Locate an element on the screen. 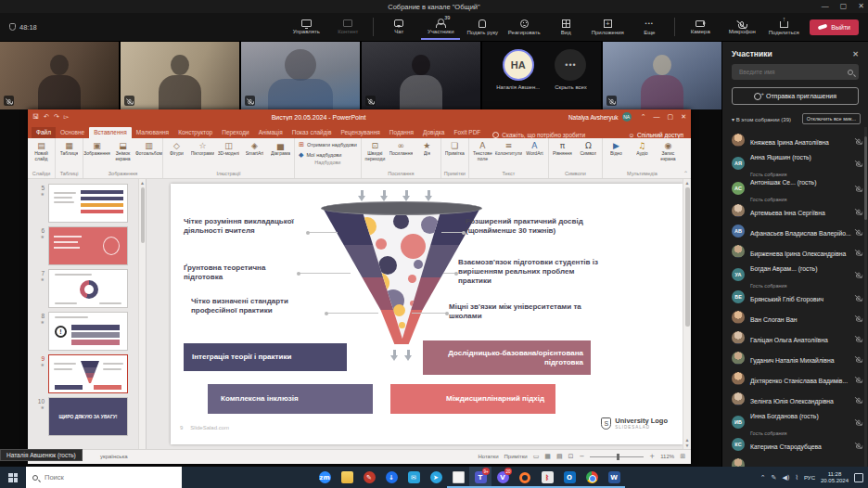 This screenshot has width=868, height=488. ppt-share-button: ☺ Спільний доступ is located at coordinates (657, 135).